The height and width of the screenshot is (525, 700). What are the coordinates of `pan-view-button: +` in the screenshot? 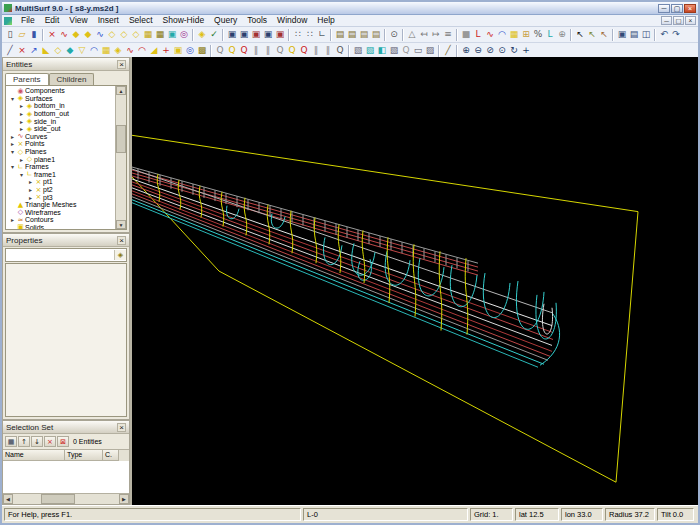 It's located at (526, 50).